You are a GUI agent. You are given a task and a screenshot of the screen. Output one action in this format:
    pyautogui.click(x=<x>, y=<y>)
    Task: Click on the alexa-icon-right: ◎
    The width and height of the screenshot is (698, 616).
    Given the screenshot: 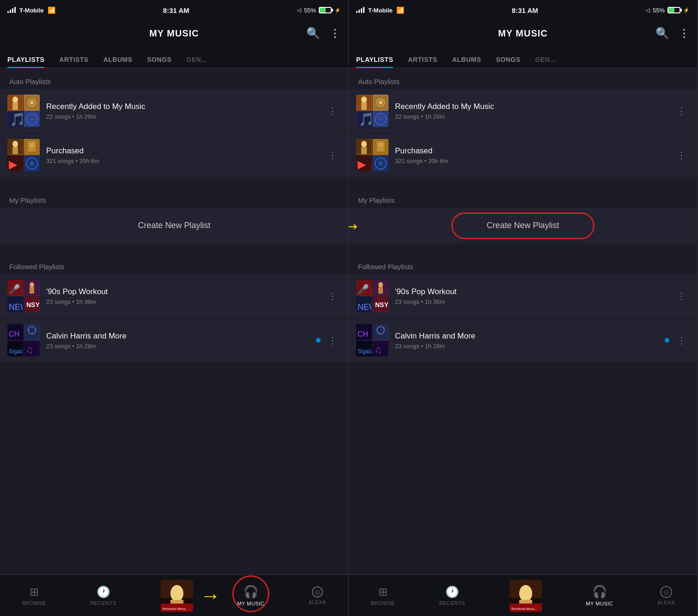 What is the action you would take?
    pyautogui.click(x=666, y=592)
    